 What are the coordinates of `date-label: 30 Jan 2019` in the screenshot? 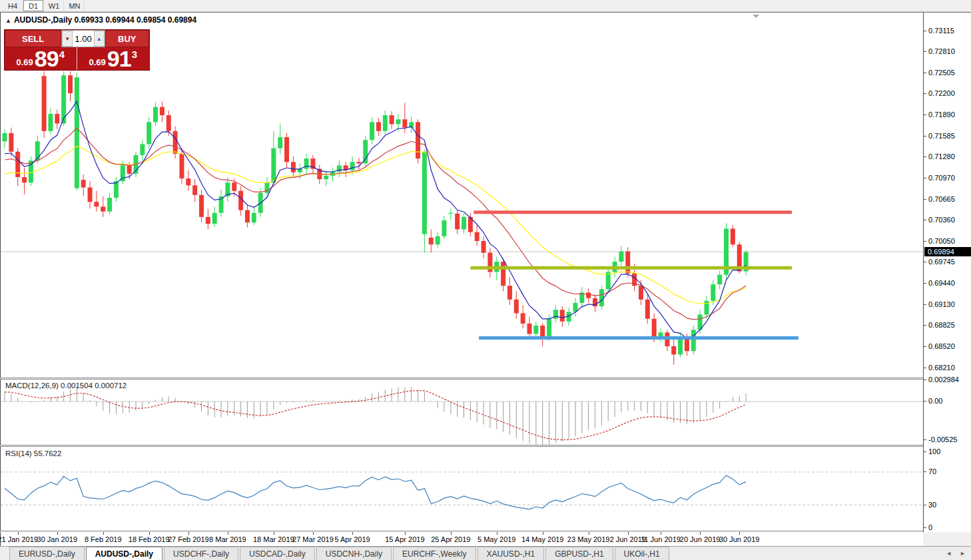 It's located at (57, 539).